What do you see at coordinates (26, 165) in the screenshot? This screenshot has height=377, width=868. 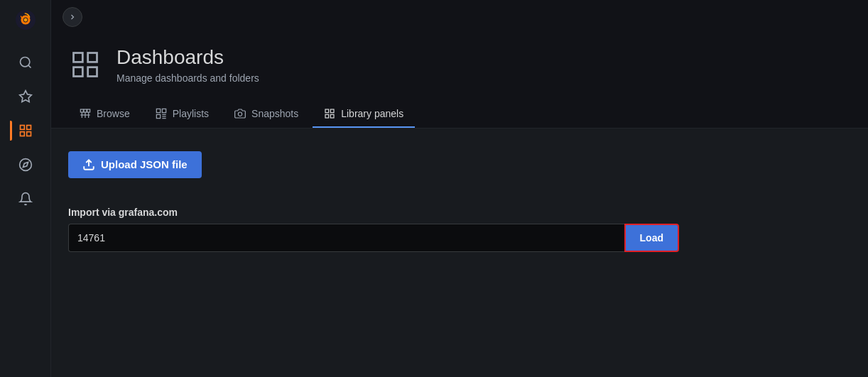 I see `sidebar-item-explore` at bounding box center [26, 165].